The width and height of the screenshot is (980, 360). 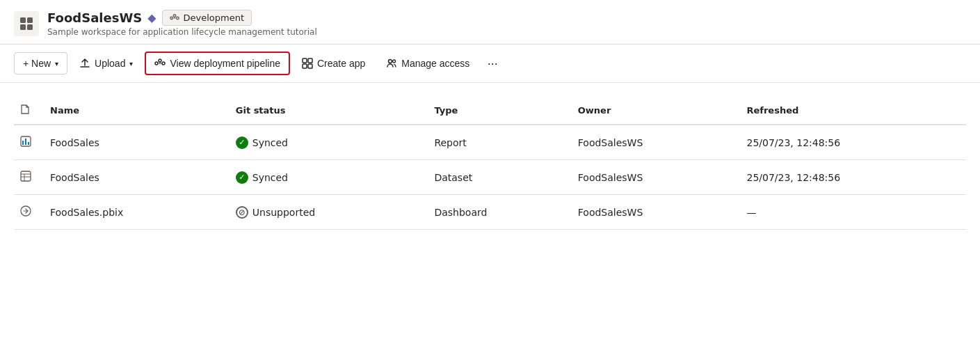 What do you see at coordinates (490, 64) in the screenshot?
I see `toolbar: + New ▾ Upload ▾ View deployment pipelin…` at bounding box center [490, 64].